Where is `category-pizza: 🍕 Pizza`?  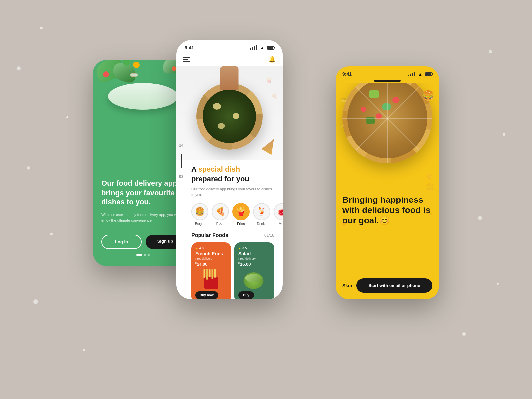 category-pizza: 🍕 Pizza is located at coordinates (220, 214).